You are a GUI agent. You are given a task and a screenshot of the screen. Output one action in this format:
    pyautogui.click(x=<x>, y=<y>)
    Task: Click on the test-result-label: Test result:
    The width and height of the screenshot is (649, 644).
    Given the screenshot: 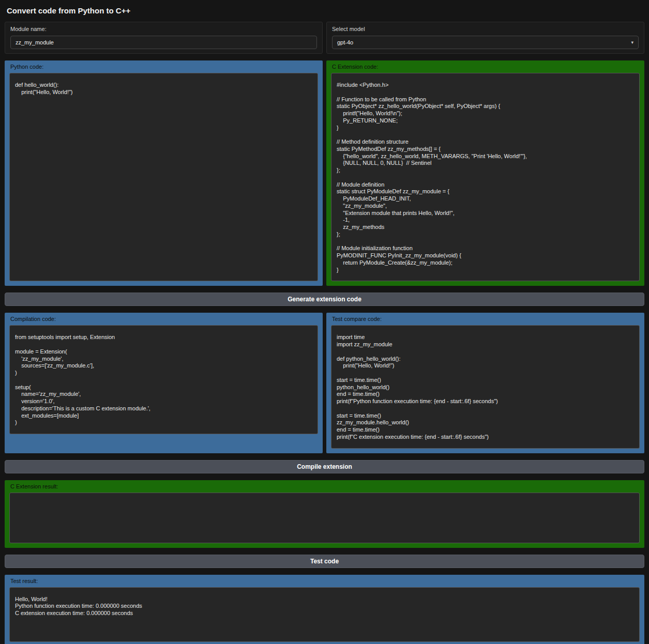 What is the action you would take?
    pyautogui.click(x=325, y=581)
    